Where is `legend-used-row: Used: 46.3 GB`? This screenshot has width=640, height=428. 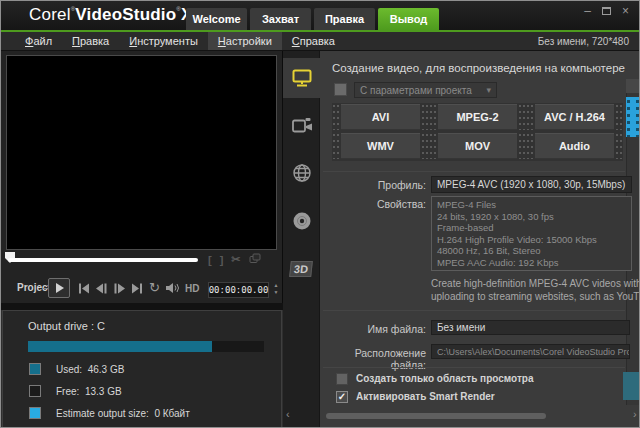 legend-used-row: Used: 46.3 GB is located at coordinates (76, 369).